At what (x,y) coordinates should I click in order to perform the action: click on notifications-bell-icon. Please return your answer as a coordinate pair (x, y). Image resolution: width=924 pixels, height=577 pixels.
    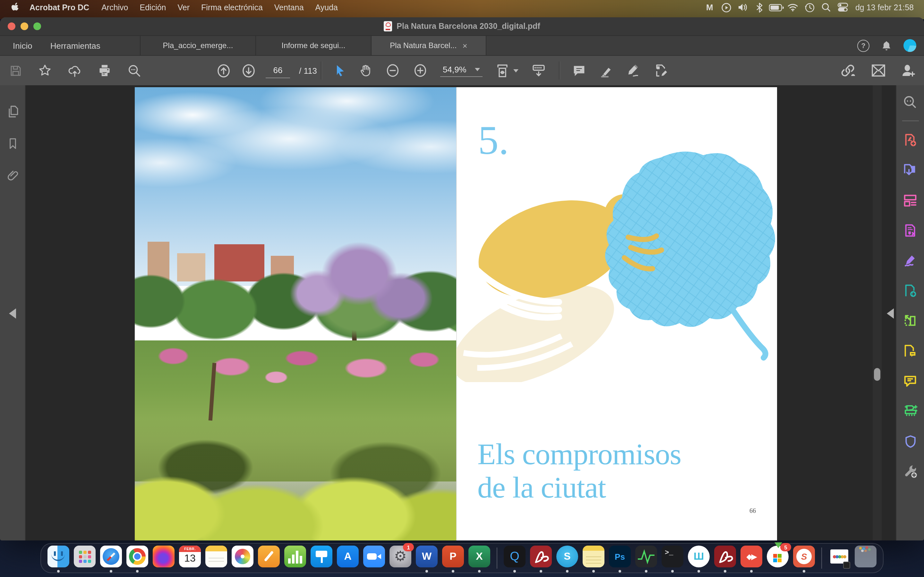
    Looking at the image, I should click on (887, 46).